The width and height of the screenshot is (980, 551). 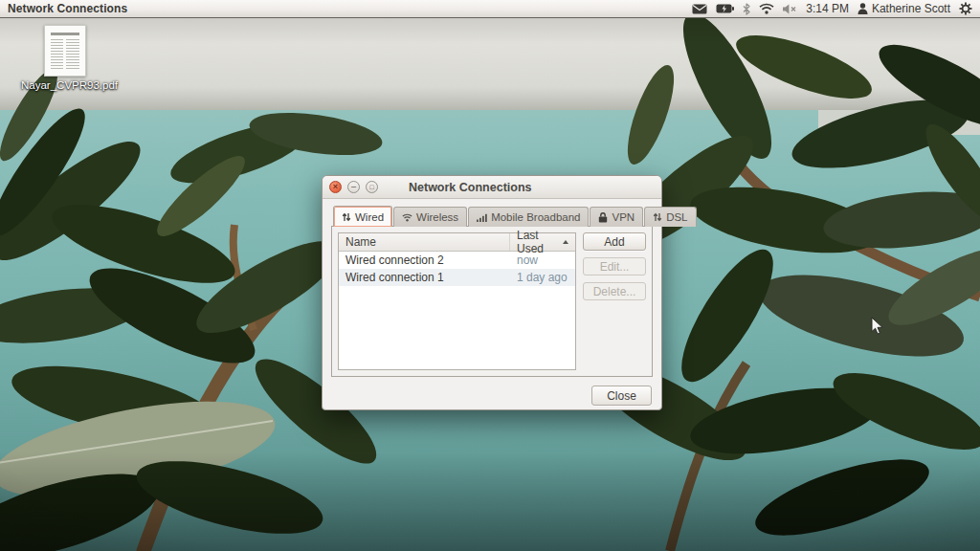 I want to click on battery-charging-icon, so click(x=725, y=9).